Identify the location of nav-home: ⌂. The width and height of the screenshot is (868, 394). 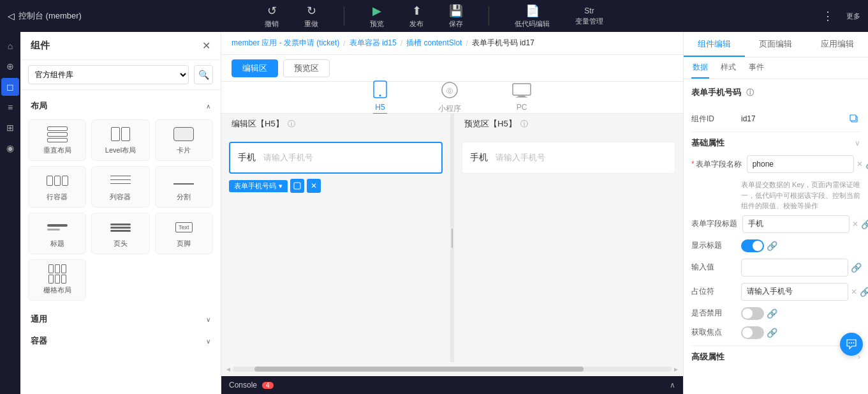
(10, 46).